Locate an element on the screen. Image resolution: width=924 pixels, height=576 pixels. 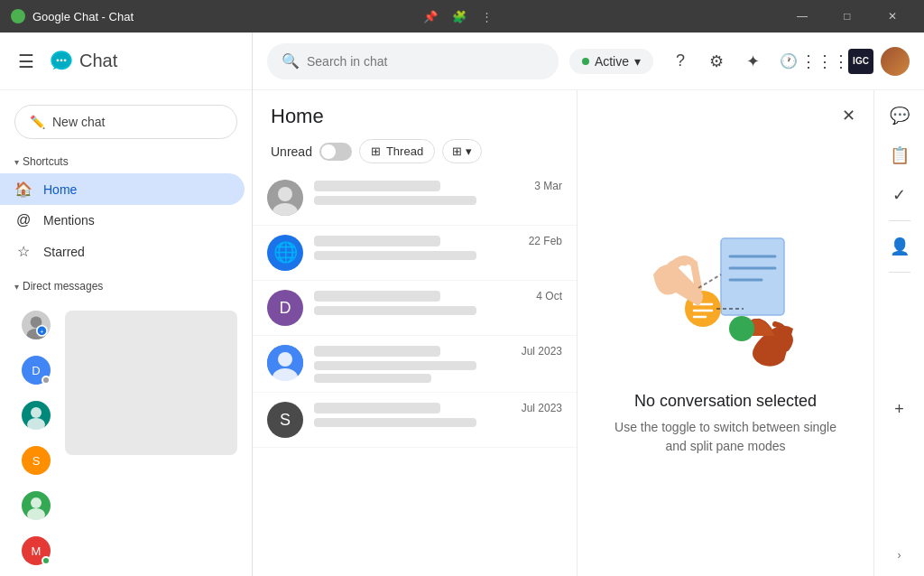
app-favicon is located at coordinates (18, 16).